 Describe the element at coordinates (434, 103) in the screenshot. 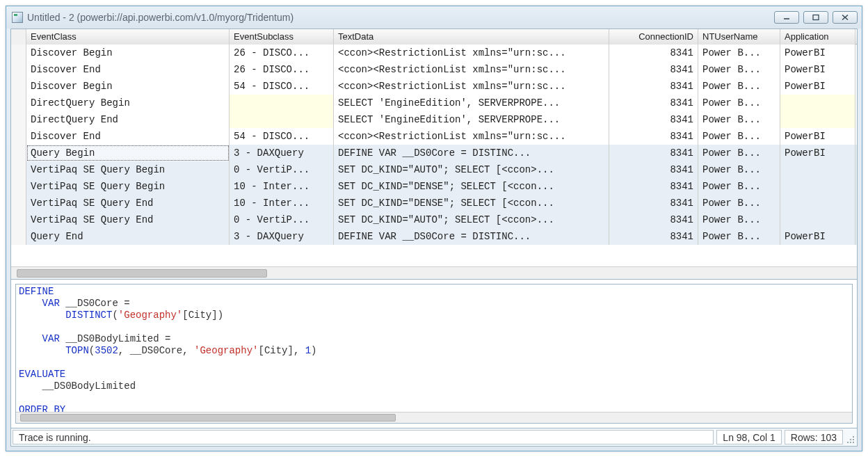

I see `table-row: DirectQuery Begin SELECT 'EngineEdition'…` at that location.